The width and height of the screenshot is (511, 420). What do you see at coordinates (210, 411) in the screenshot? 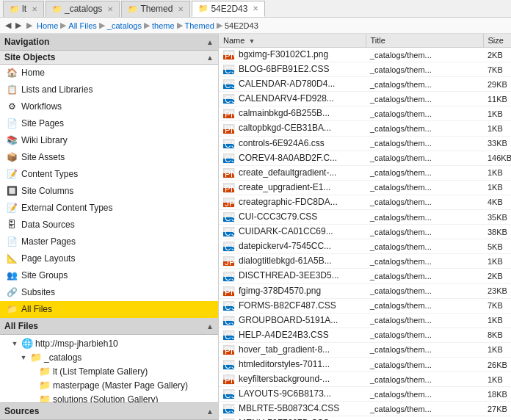
I see `sources-collapse: ▲` at bounding box center [210, 411].